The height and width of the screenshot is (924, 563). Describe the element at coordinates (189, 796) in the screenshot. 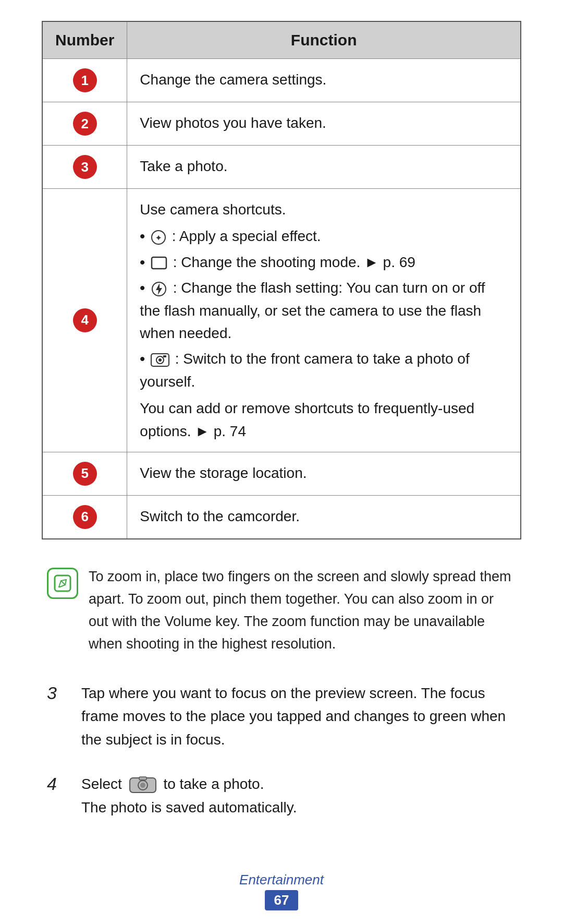

I see `step-4-content: Select to take a photo. The photo is sav…` at that location.